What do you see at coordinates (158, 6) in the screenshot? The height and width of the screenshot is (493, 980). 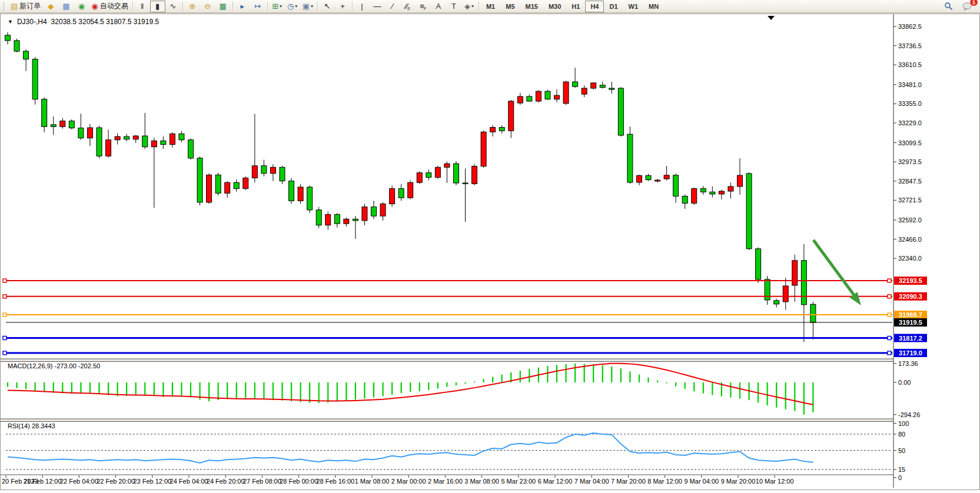 I see `candlestick-chart-button: ▮` at bounding box center [158, 6].